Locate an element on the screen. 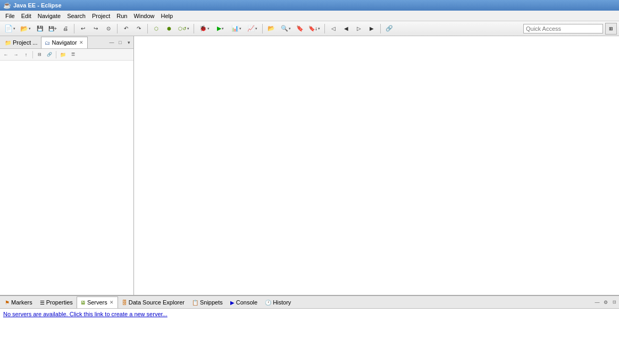 The width and height of the screenshot is (619, 364). sep2 is located at coordinates (117, 29).